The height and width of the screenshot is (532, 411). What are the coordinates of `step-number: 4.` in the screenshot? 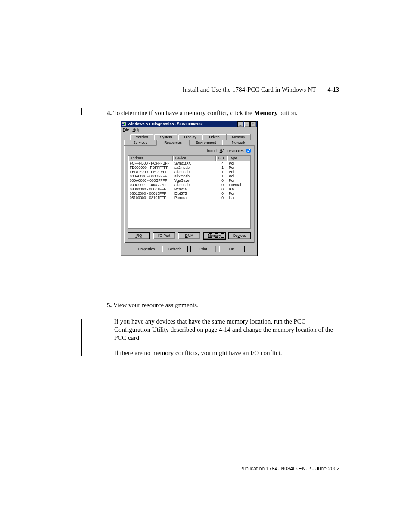 It's located at (109, 113).